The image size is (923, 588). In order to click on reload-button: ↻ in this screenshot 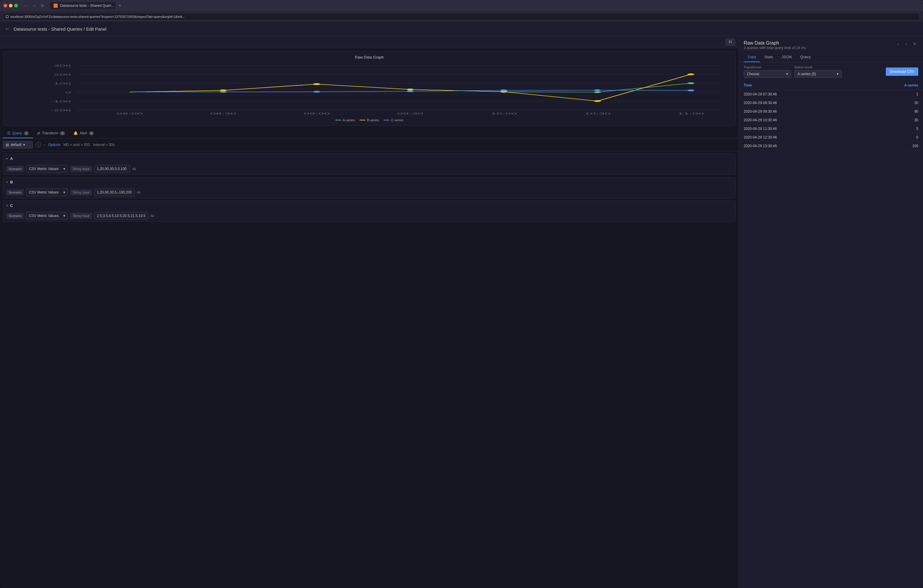, I will do `click(42, 5)`.